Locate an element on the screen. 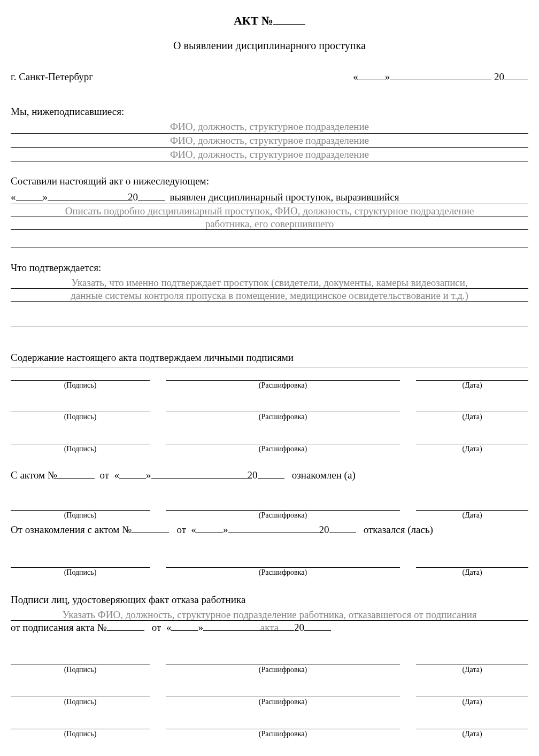 This screenshot has height=756, width=539. ack-sign is located at coordinates (80, 497).